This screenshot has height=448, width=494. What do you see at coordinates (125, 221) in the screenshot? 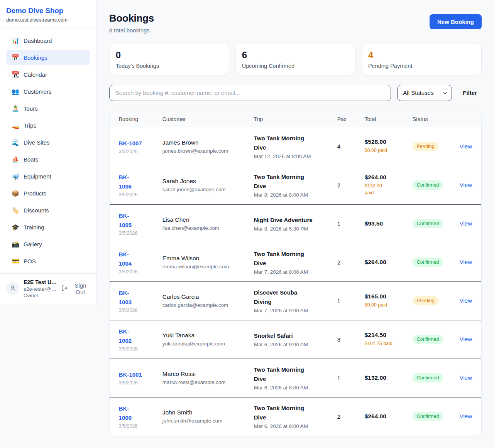
I see `booking-number-link: BK- 1005` at bounding box center [125, 221].